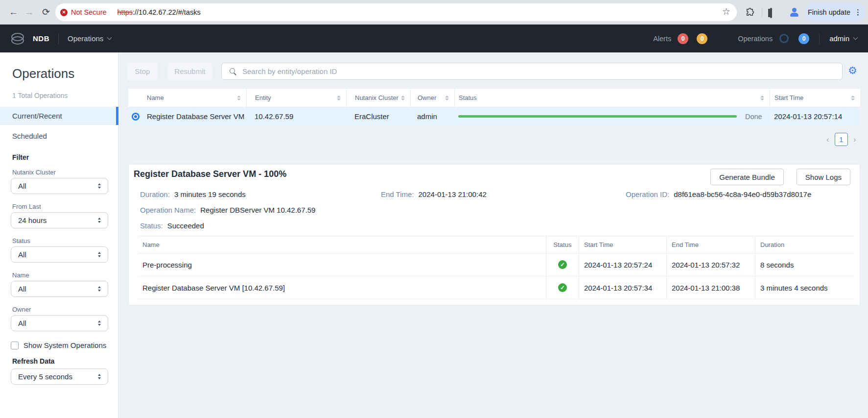 The height and width of the screenshot is (418, 868). Describe the element at coordinates (562, 245) in the screenshot. I see `steps-header-status: Status` at that location.